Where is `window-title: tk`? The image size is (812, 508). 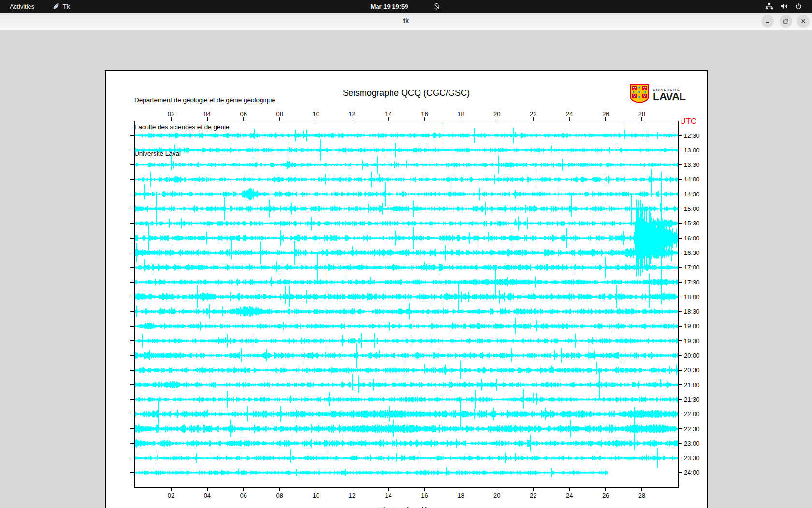 window-title: tk is located at coordinates (406, 21).